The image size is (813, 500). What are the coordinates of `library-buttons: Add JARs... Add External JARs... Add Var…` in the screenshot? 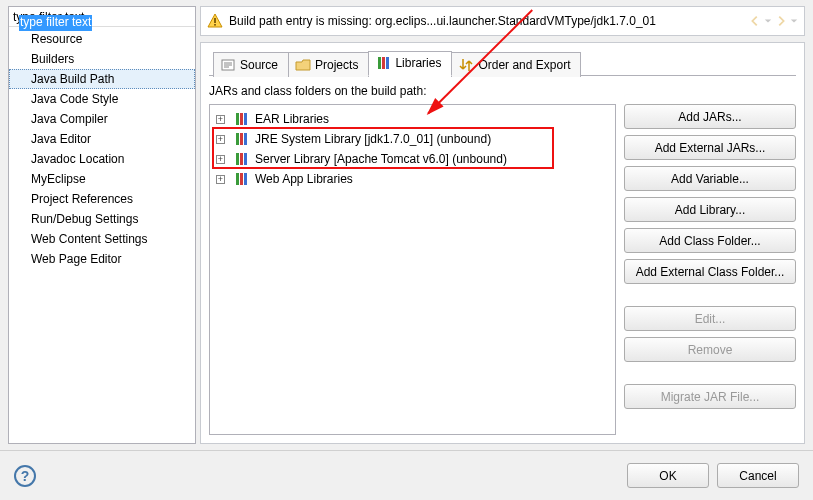 It's located at (710, 270).